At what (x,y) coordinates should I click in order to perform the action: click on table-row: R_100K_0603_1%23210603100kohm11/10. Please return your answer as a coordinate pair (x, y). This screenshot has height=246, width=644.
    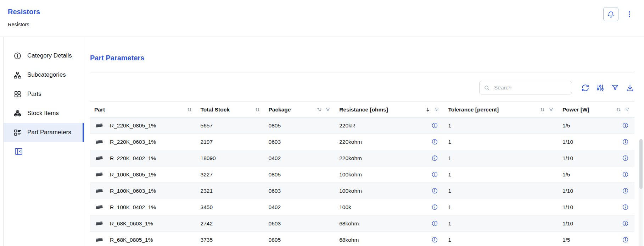
    Looking at the image, I should click on (362, 191).